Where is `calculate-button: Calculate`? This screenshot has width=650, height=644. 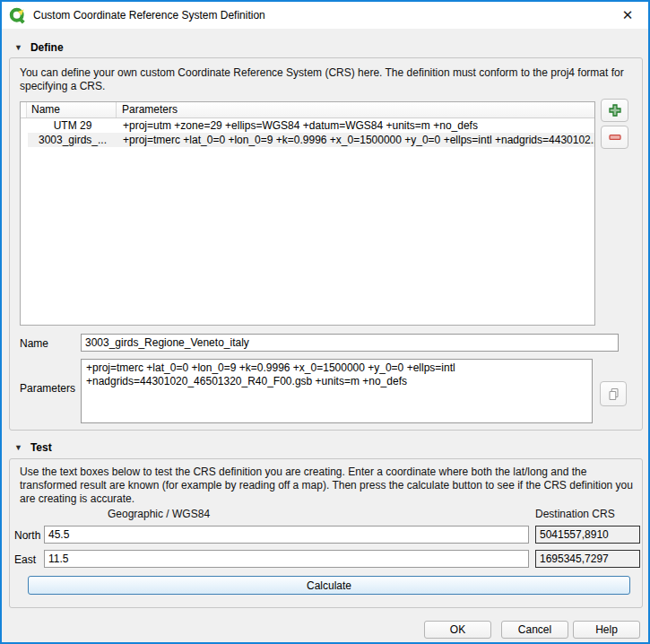
calculate-button: Calculate is located at coordinates (329, 585).